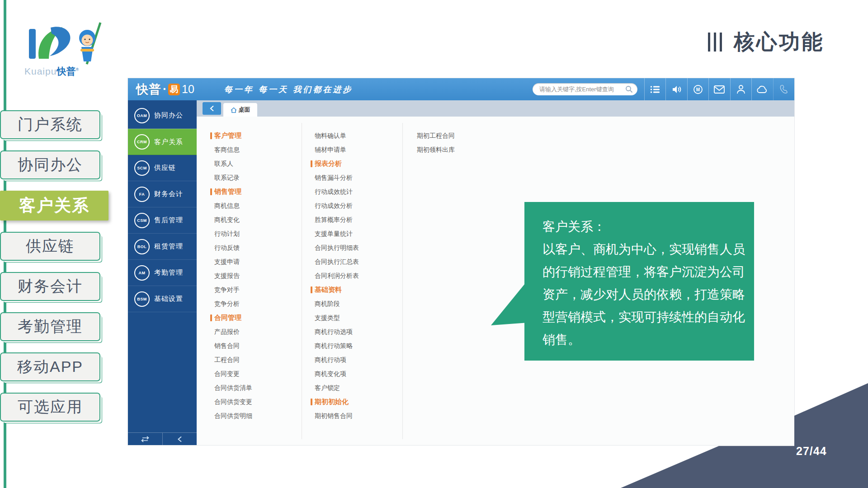 This screenshot has width=868, height=488. What do you see at coordinates (165, 89) in the screenshot?
I see `app-brand: 快普 · 易 10` at bounding box center [165, 89].